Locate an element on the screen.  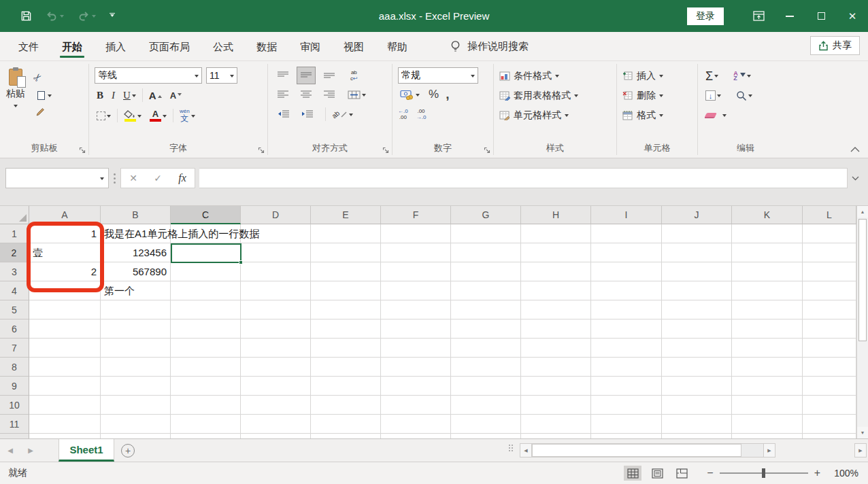
cell-J6 is located at coordinates (697, 329).